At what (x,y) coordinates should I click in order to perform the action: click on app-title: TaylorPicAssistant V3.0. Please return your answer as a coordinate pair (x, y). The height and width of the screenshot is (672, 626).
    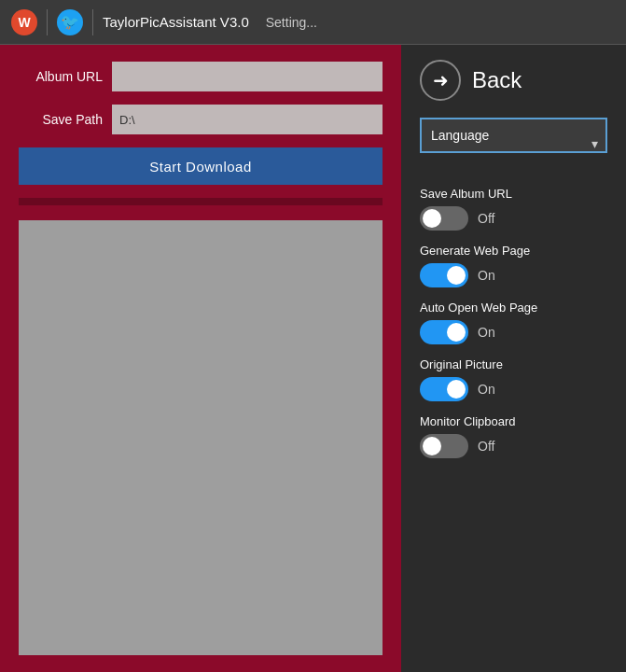
    Looking at the image, I should click on (175, 22).